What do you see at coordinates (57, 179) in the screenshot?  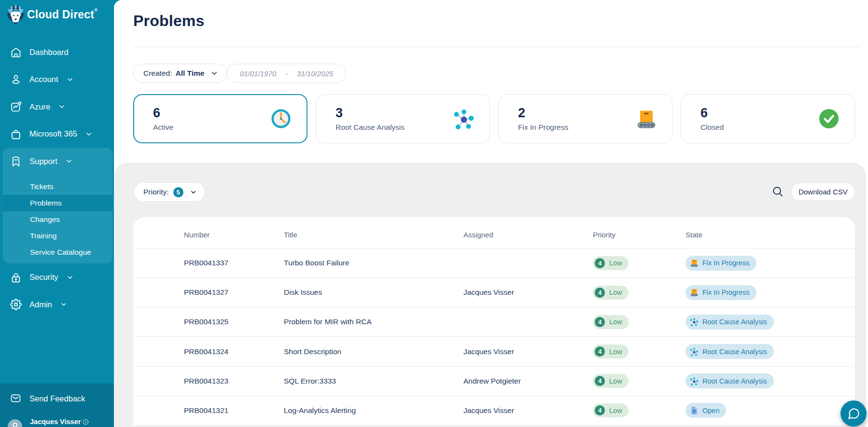 I see `sidebar-nav: Dashboard Account Azure` at bounding box center [57, 179].